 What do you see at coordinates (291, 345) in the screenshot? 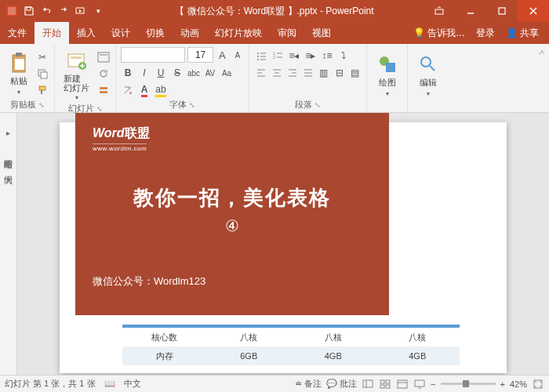
I see `slide-table: 核心数八核八核八核 内存6GB4GB4GB` at bounding box center [291, 345].